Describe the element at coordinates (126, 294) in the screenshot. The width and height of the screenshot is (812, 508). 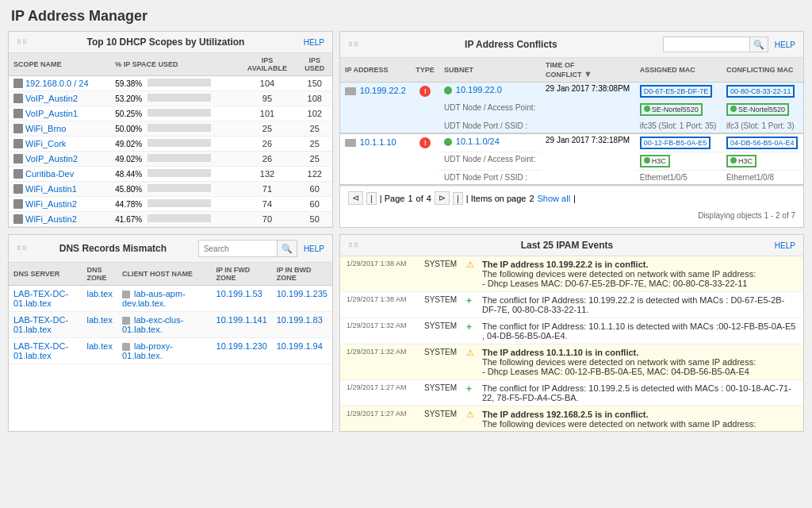
I see `dns-host-icon` at that location.